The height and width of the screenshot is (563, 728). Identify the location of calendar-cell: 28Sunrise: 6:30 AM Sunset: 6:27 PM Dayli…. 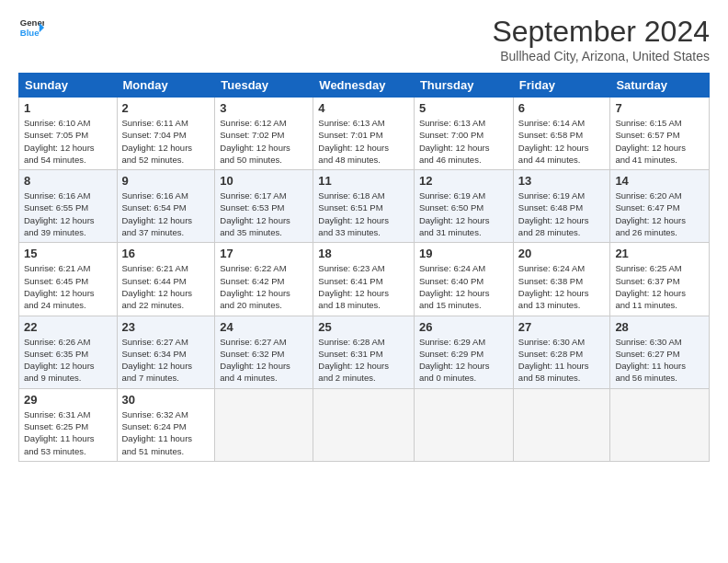
(660, 351).